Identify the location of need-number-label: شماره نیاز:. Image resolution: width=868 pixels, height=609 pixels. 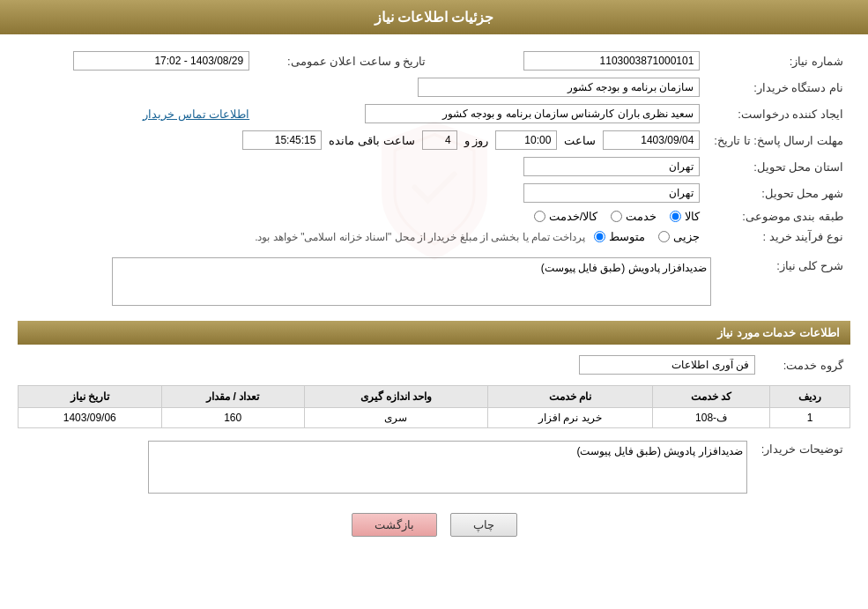
(779, 61).